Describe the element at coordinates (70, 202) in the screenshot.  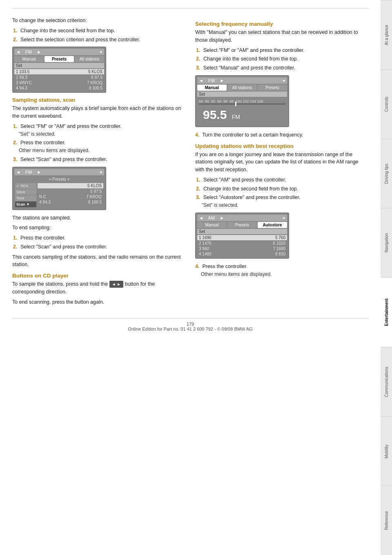
I see `scan-data-row-4: 4 94.38 100.5` at that location.